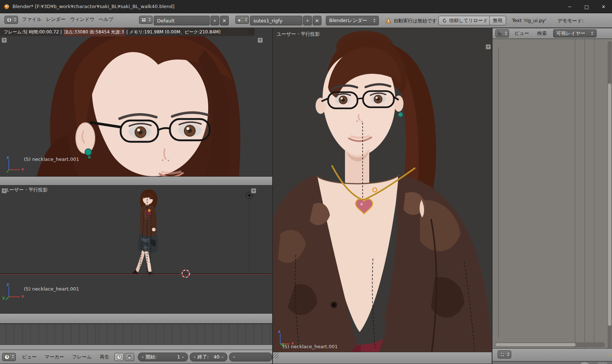 The width and height of the screenshot is (612, 364). Describe the element at coordinates (136, 336) in the screenshot. I see `timeline-ruler` at that location.